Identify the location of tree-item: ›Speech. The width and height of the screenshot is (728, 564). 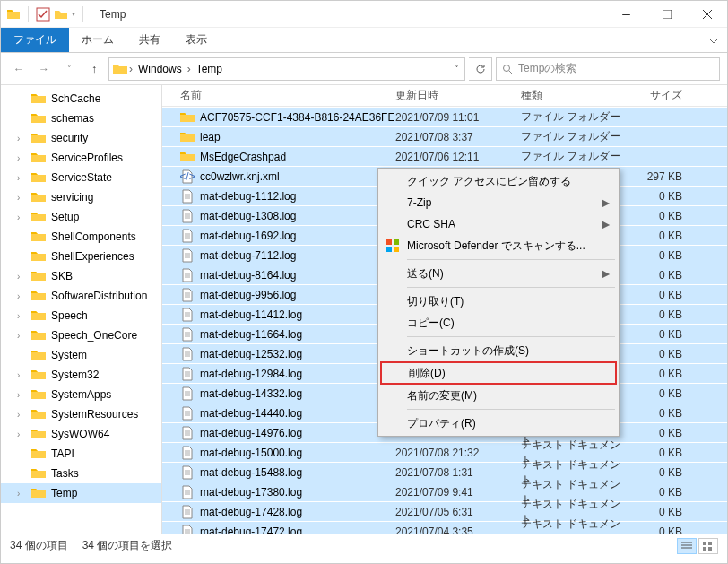
(81, 316).